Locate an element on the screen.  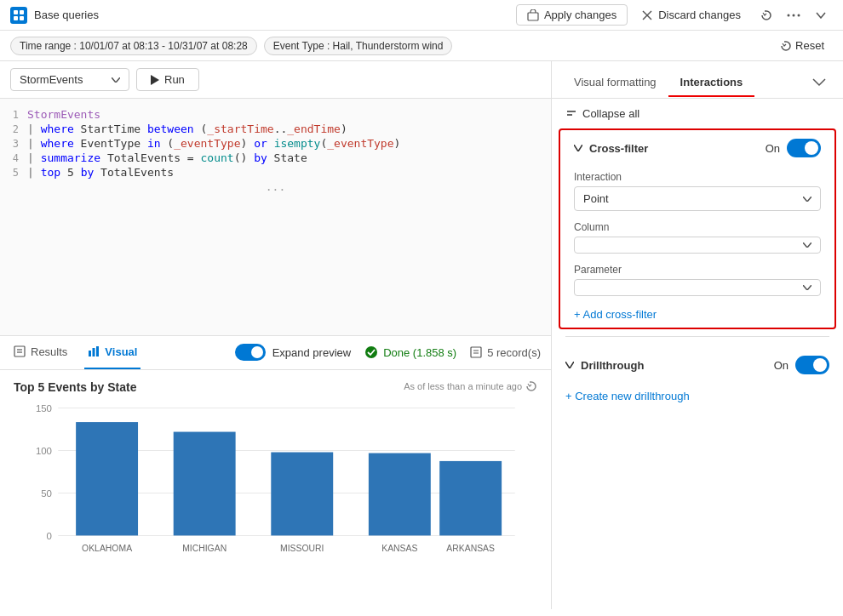
records-count: 5 record(s) is located at coordinates (506, 352).